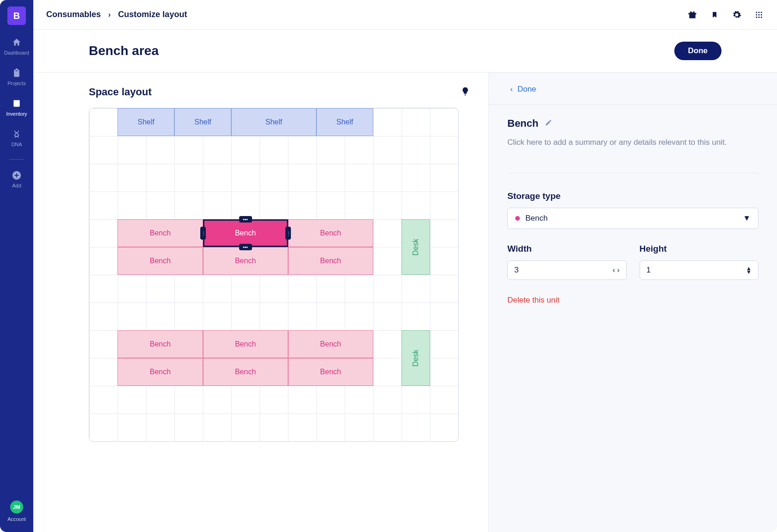 The height and width of the screenshot is (532, 777). What do you see at coordinates (17, 144) in the screenshot?
I see `nav-label: DNA` at bounding box center [17, 144].